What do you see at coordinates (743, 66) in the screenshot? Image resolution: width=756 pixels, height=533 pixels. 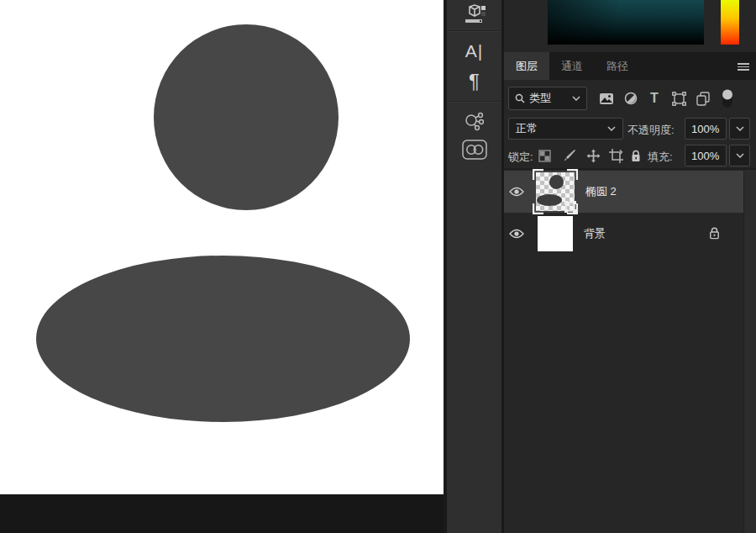 I see `panel-menu-icon` at bounding box center [743, 66].